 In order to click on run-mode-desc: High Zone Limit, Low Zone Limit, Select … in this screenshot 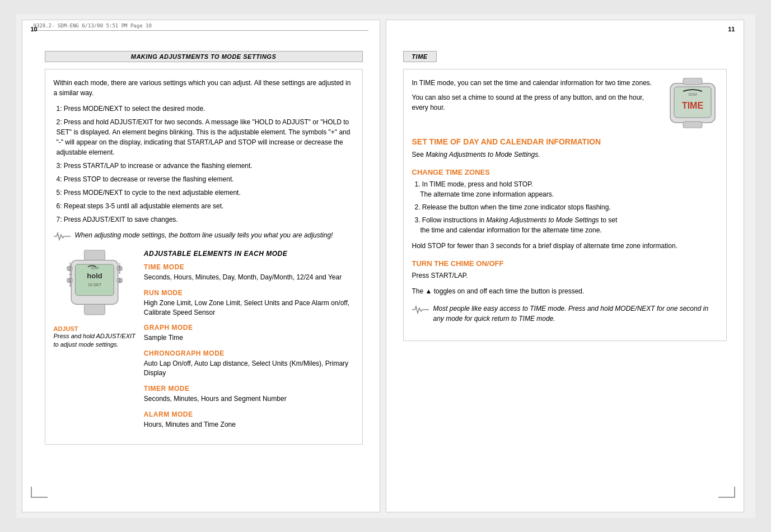, I will do `click(249, 308)`.